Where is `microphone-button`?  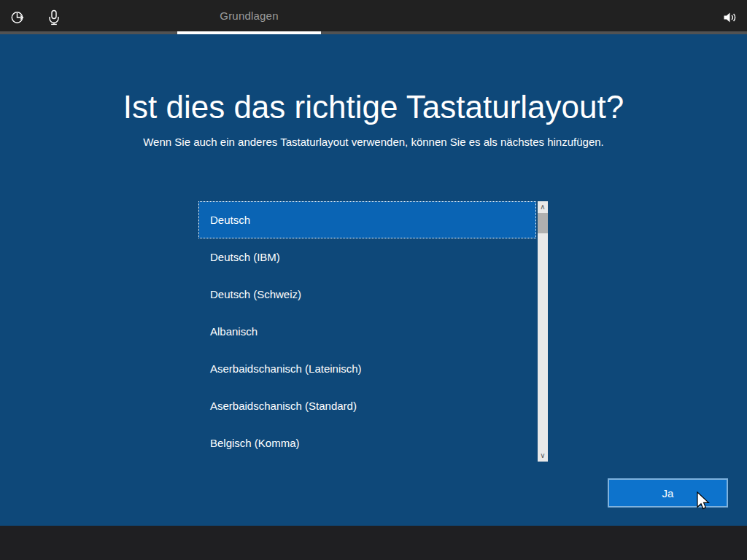
microphone-button is located at coordinates (54, 18).